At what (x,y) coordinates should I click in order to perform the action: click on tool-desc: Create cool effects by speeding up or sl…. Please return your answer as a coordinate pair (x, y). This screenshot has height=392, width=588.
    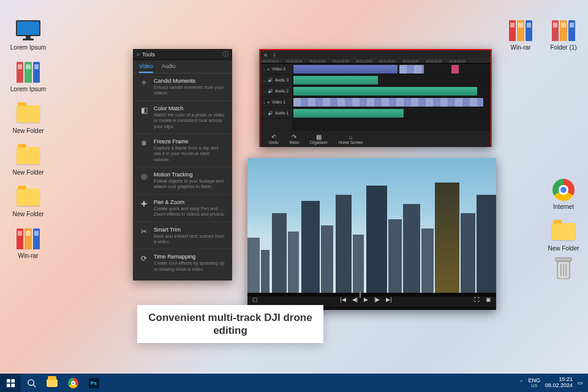
    Looking at the image, I should click on (190, 266).